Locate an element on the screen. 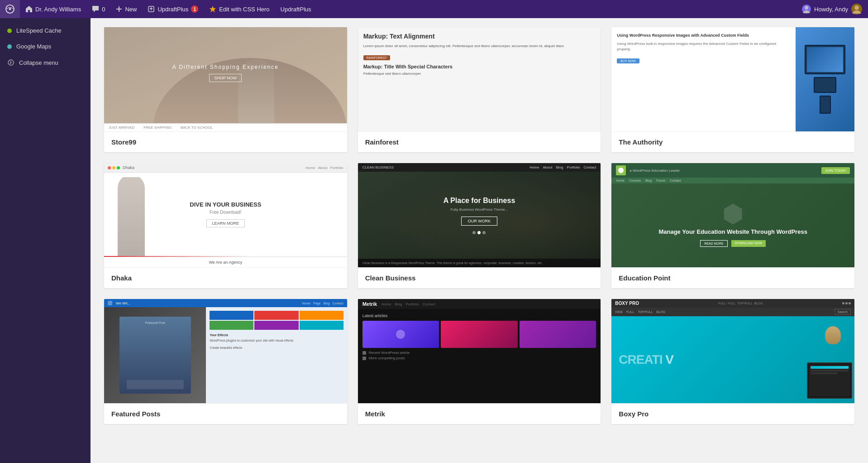 The image size is (868, 463). theme-card-boxy-pro: BOXY PRO FULLFULLTOP/FULLBLOG HIDE FULL is located at coordinates (733, 362).